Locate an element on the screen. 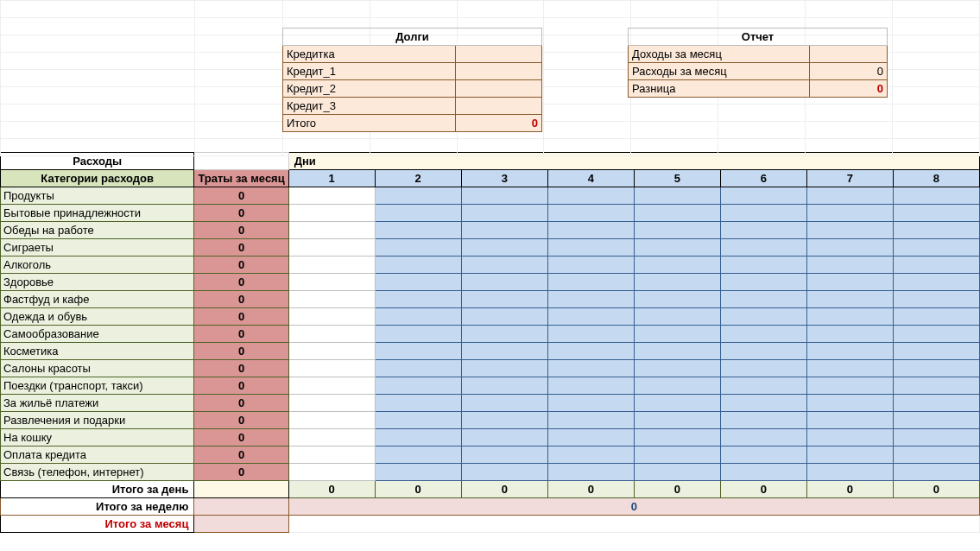  dolgi-row-label: Кредит_1 is located at coordinates (370, 72).